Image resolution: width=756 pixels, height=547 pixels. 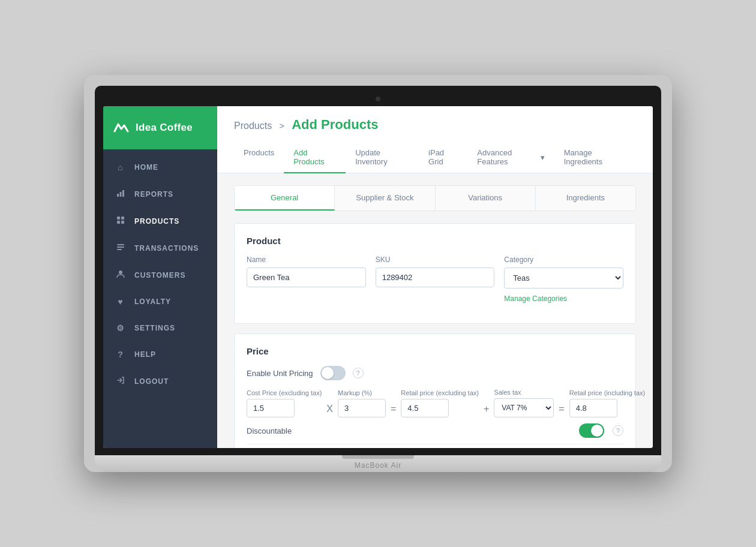 What do you see at coordinates (160, 167) in the screenshot?
I see `sidebar-item-home: ⌂ HOME` at bounding box center [160, 167].